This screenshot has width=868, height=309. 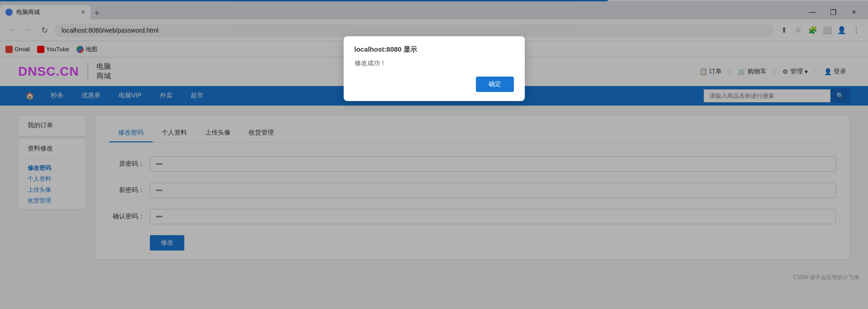 I want to click on modal-footer: 确定, so click(x=434, y=84).